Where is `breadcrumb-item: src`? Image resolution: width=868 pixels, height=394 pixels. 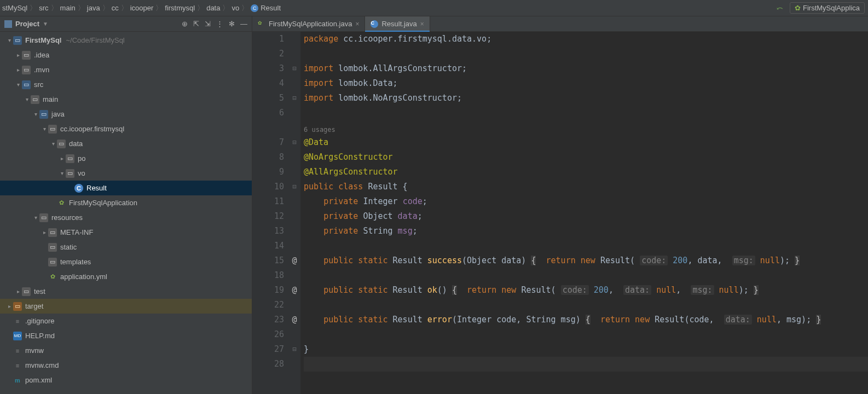
breadcrumb-item: src is located at coordinates (44, 8).